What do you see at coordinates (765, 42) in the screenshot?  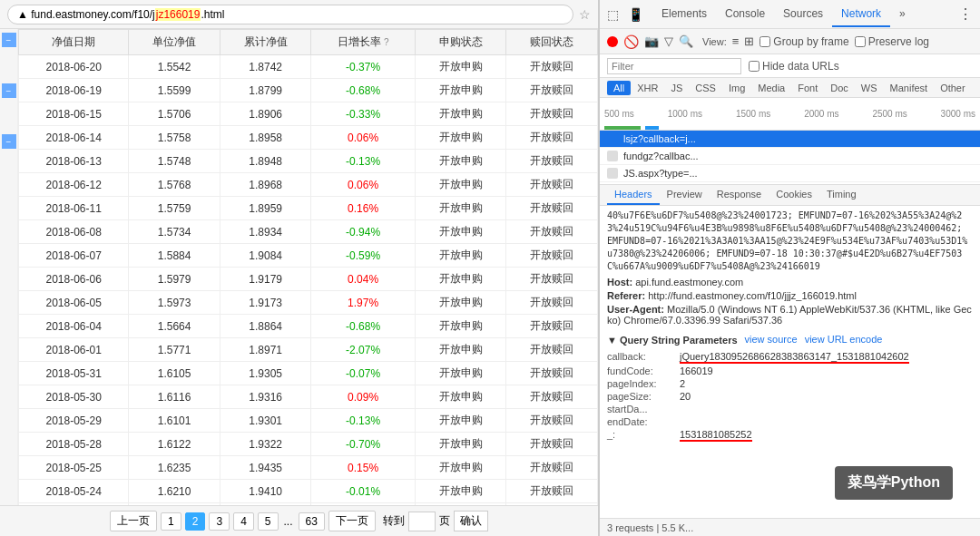 I see `group-by-frame-checkbox` at bounding box center [765, 42].